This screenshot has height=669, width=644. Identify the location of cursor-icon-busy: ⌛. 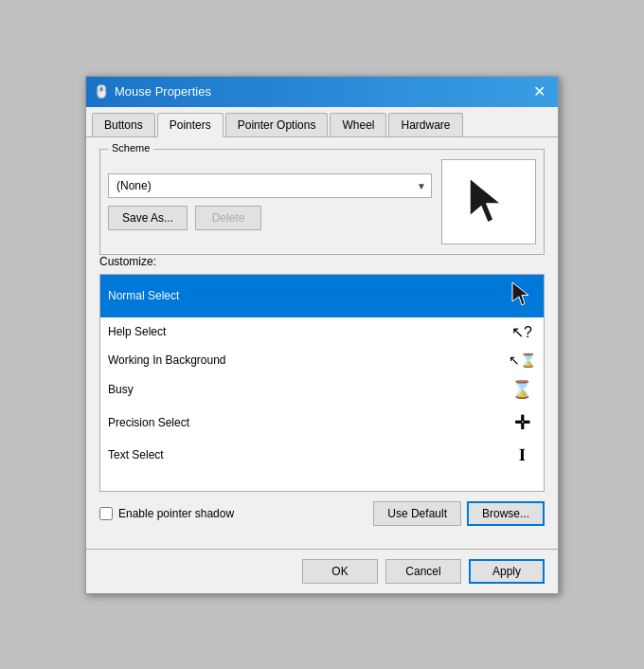
(522, 389).